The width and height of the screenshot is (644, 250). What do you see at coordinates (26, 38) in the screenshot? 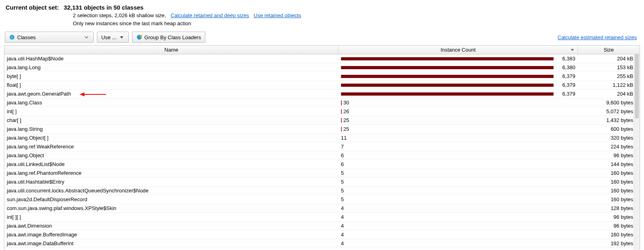
I see `classes-dropdown-label: Classes` at bounding box center [26, 38].